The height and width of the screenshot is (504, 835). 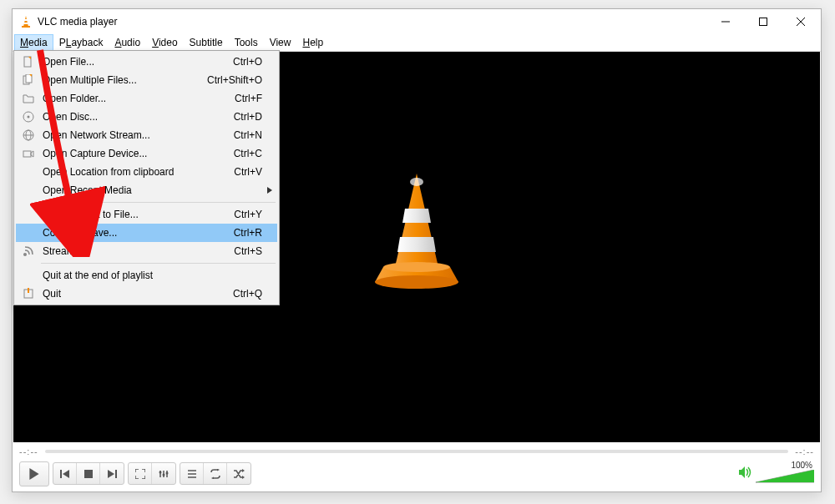 What do you see at coordinates (28, 117) in the screenshot?
I see `disc-icon` at bounding box center [28, 117].